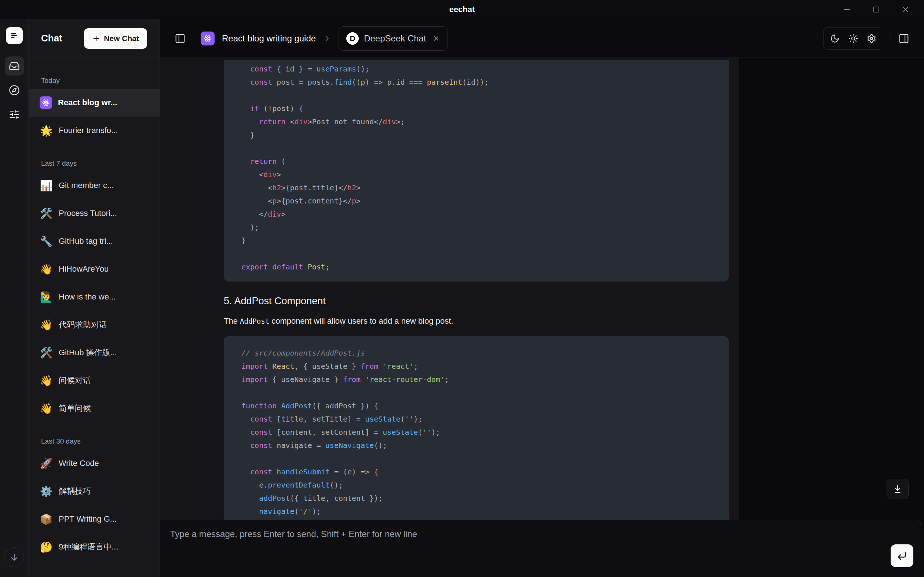 This screenshot has height=577, width=924. What do you see at coordinates (46, 547) in the screenshot?
I see `emoji-icon: 🤔` at bounding box center [46, 547].